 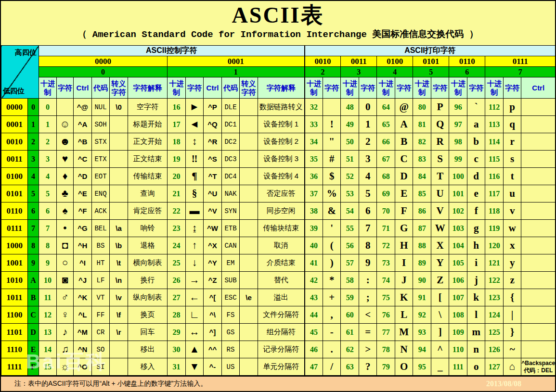 I want to click on char-cell: `, so click(x=477, y=107).